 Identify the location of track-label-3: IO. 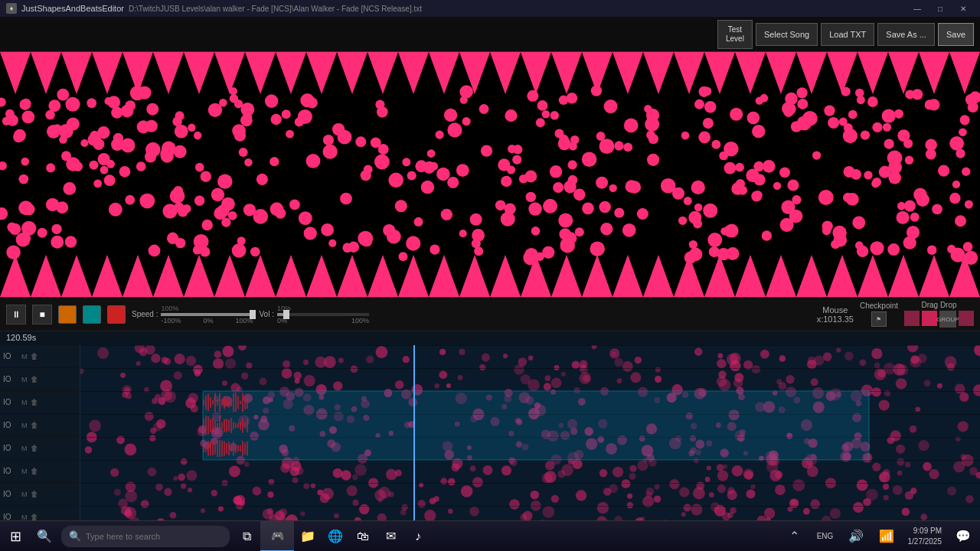
(11, 425).